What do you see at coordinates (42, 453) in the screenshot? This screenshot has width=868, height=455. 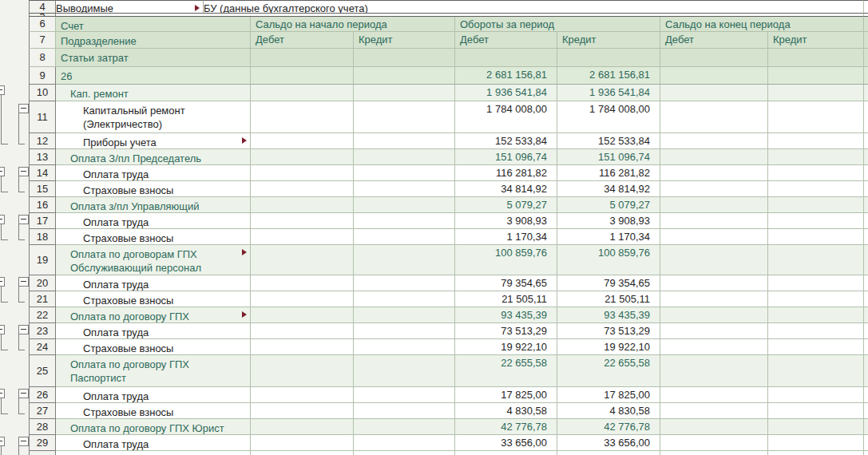 I see `row-number-cell: 30` at bounding box center [42, 453].